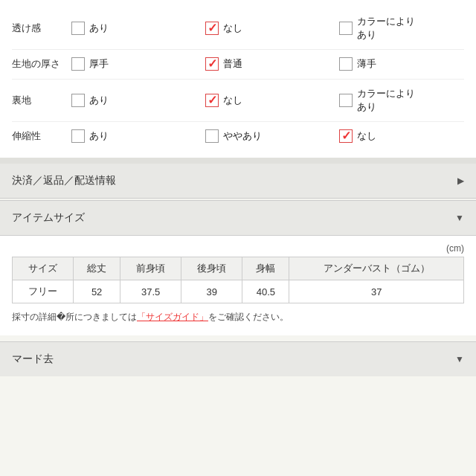 The image size is (476, 476). What do you see at coordinates (151, 292) in the screenshot?
I see `size-cell-0-2: 37.5` at bounding box center [151, 292].